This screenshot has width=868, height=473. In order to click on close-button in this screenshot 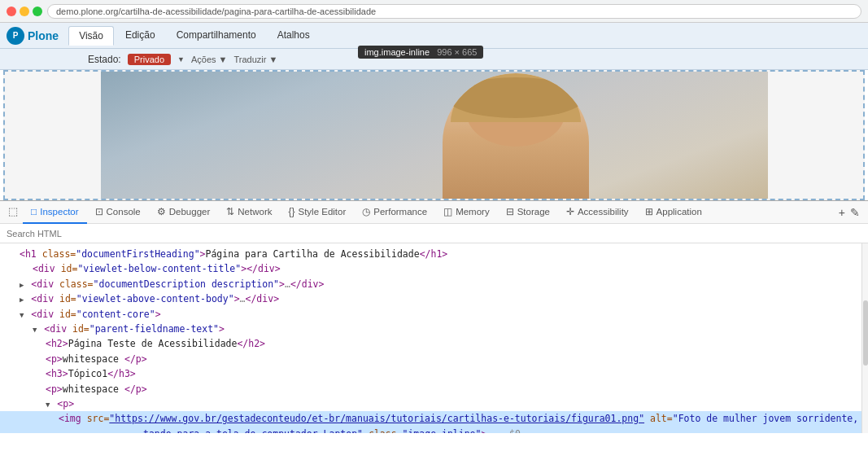, I will do `click(11, 11)`.